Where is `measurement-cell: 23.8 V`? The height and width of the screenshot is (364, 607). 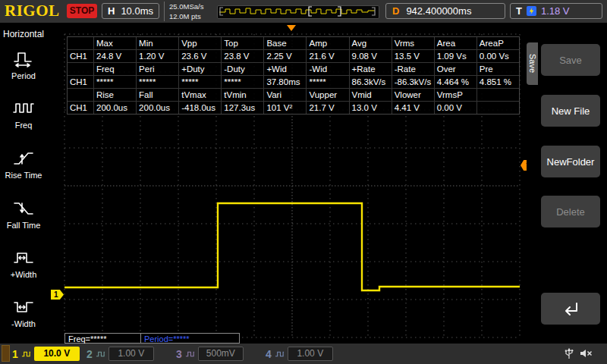 measurement-cell: 23.8 V is located at coordinates (242, 56).